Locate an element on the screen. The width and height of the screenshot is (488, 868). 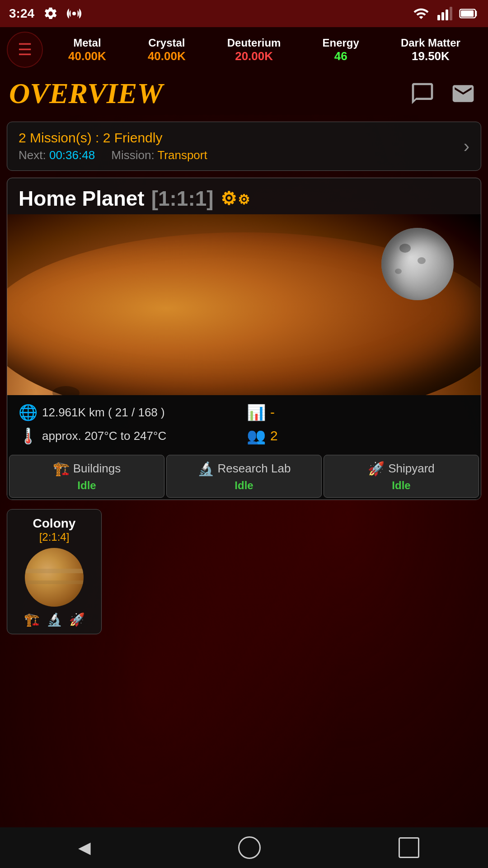
battery-icon is located at coordinates (469, 14).